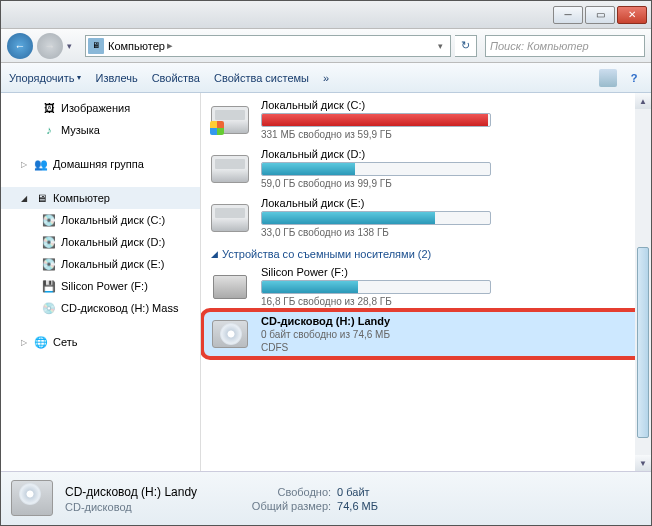 Image resolution: width=652 pixels, height=526 pixels. I want to click on homegroup-icon: 👥, so click(41, 164).